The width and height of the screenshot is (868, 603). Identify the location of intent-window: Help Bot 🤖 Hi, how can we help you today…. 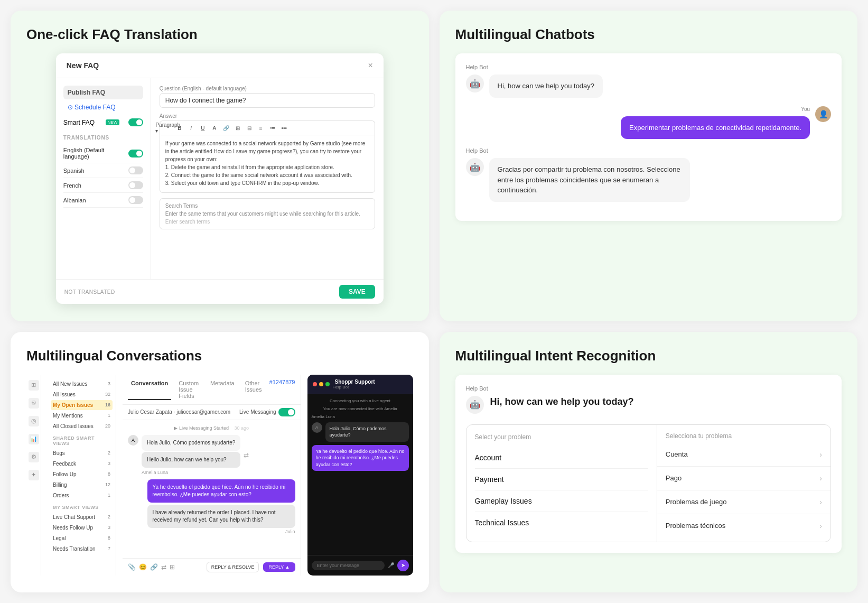
(649, 464).